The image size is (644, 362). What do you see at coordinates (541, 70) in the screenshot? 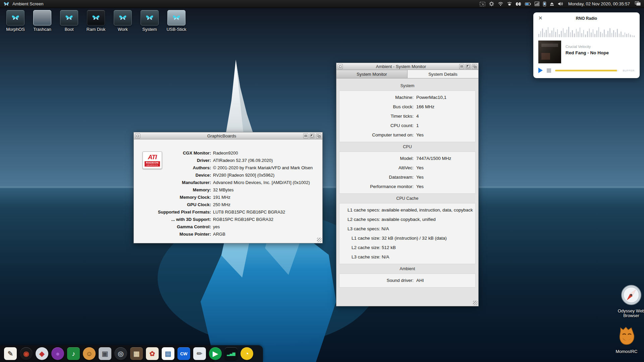
I see `play-button` at bounding box center [541, 70].